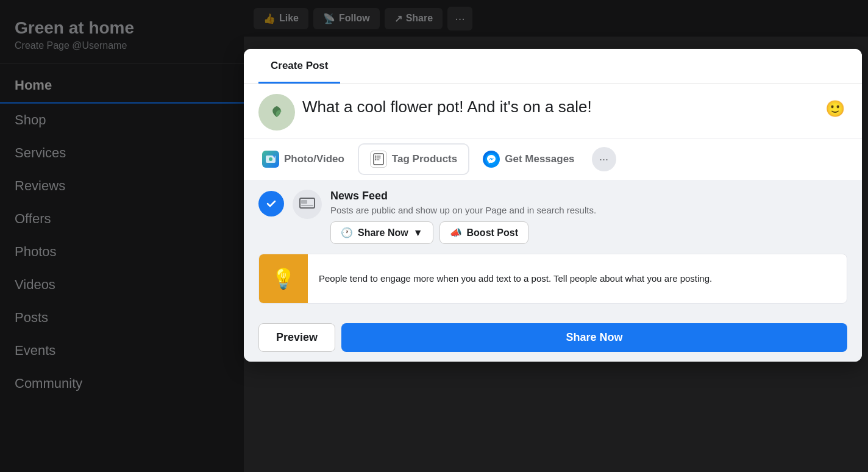 This screenshot has height=472, width=868. Describe the element at coordinates (283, 279) in the screenshot. I see `tip-icon: 💡` at that location.